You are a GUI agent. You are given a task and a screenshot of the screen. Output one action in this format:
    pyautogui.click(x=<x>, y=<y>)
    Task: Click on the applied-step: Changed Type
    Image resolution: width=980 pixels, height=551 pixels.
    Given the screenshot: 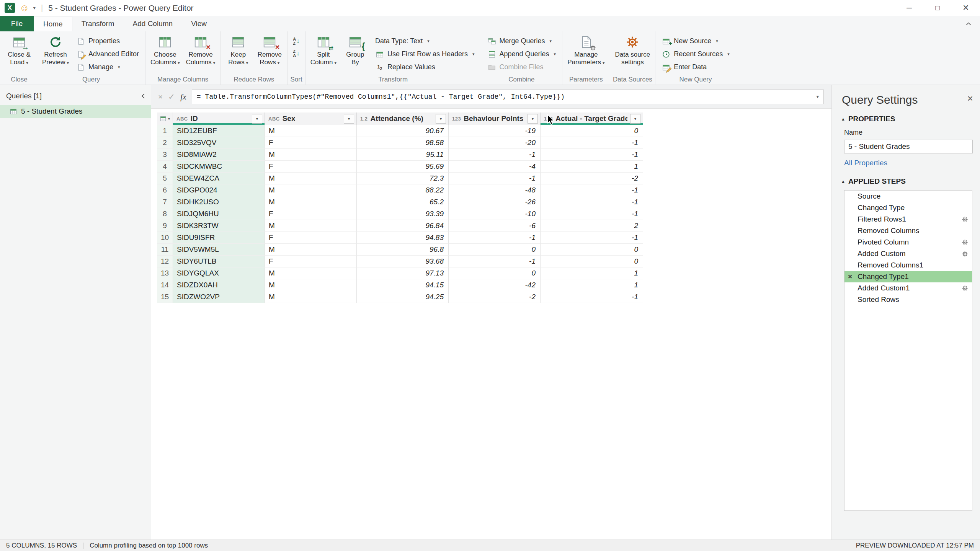 What is the action you would take?
    pyautogui.click(x=908, y=208)
    